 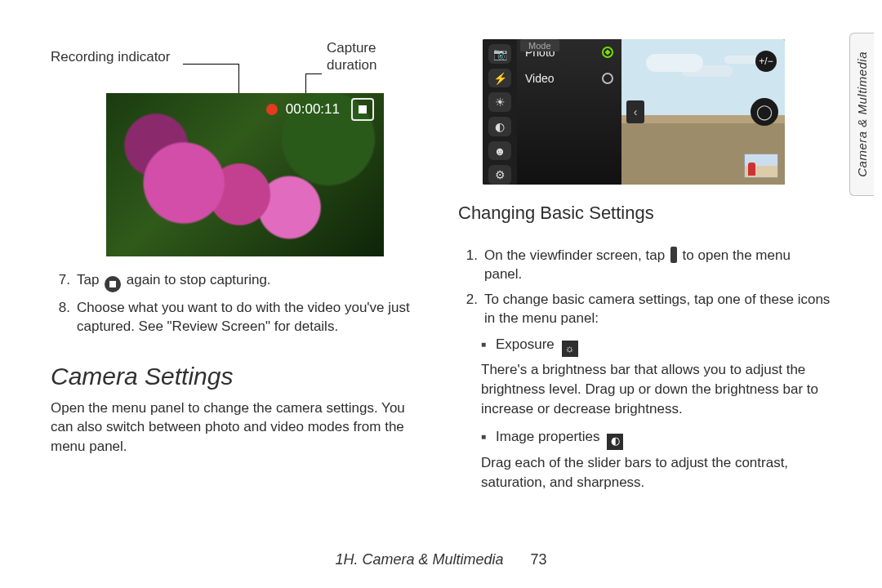 I want to click on settings-steps: 1. On the viewfinder screen, tap to open…, so click(x=645, y=291).